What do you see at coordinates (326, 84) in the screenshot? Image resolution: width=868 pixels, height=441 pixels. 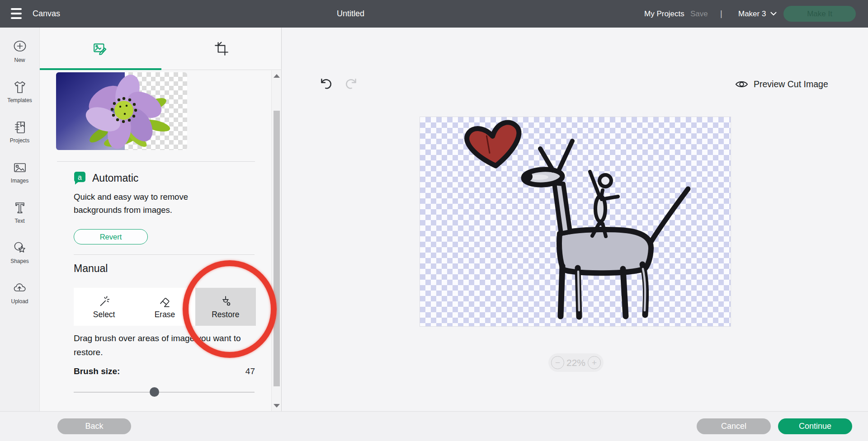 I see `undo-button` at bounding box center [326, 84].